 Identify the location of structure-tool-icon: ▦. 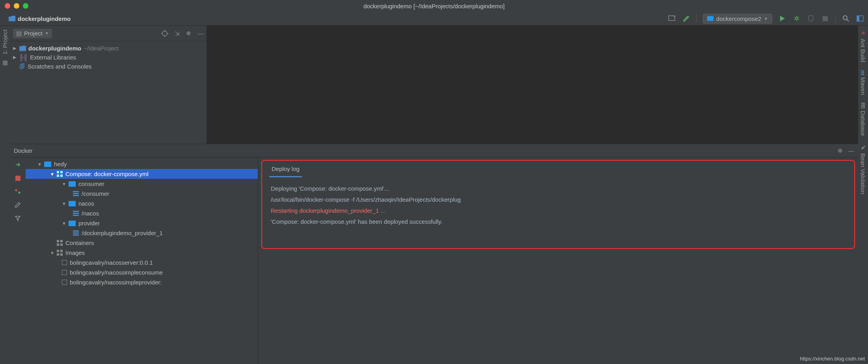
(5, 63).